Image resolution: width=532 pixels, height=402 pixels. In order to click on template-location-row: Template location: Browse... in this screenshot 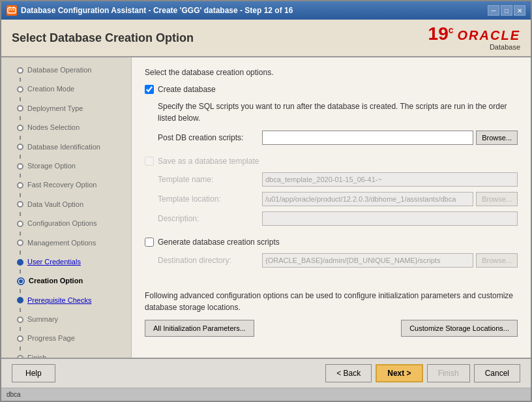, I will do `click(338, 199)`.